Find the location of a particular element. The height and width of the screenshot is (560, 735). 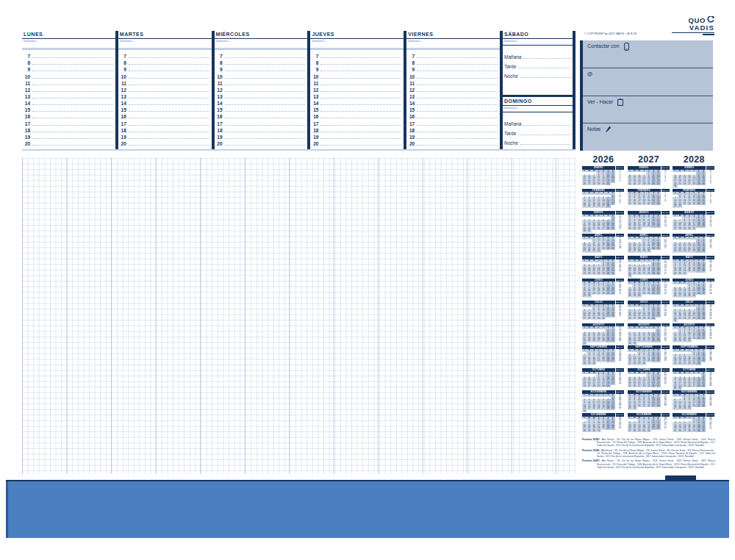

month-grid: ABRILLMMJVSD1234567891011121314151617181… is located at coordinates (644, 245).